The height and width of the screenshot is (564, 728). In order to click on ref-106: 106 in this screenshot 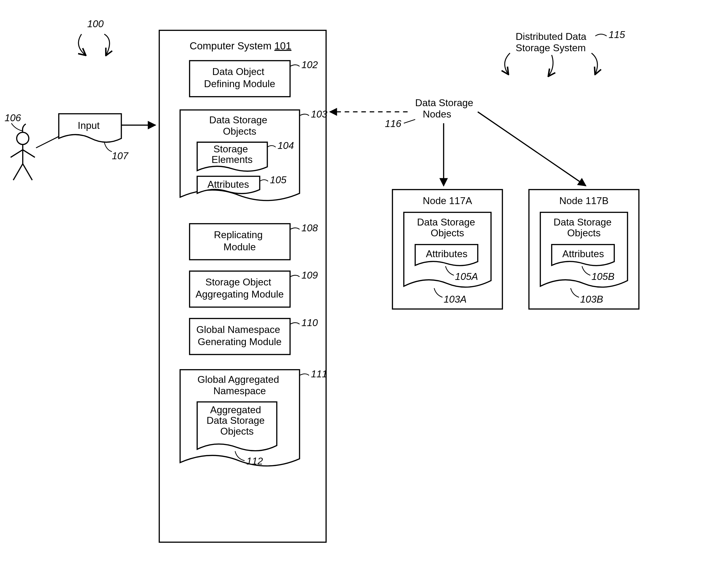, I will do `click(13, 118)`.